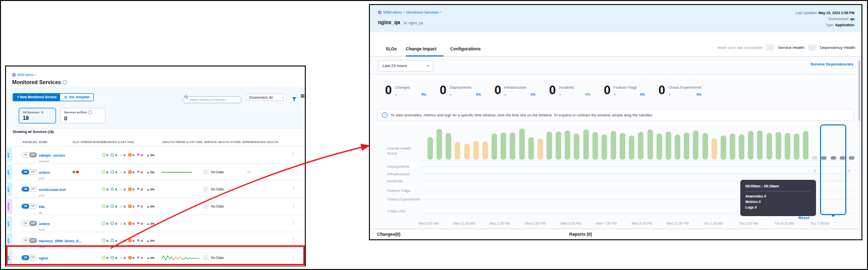 This screenshot has height=270, width=868. Describe the element at coordinates (77, 97) in the screenshot. I see `use-template-button: ▥ Use template` at that location.